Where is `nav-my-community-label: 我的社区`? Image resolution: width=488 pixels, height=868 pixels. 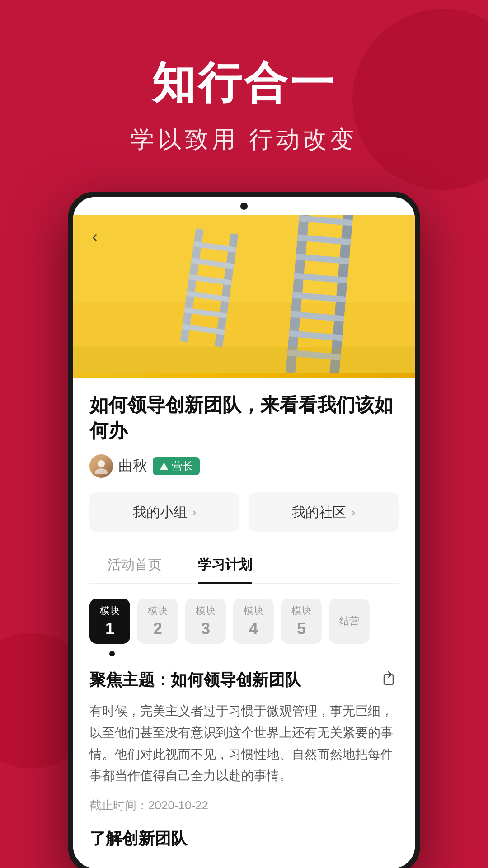
nav-my-community-label: 我的社区 is located at coordinates (319, 513).